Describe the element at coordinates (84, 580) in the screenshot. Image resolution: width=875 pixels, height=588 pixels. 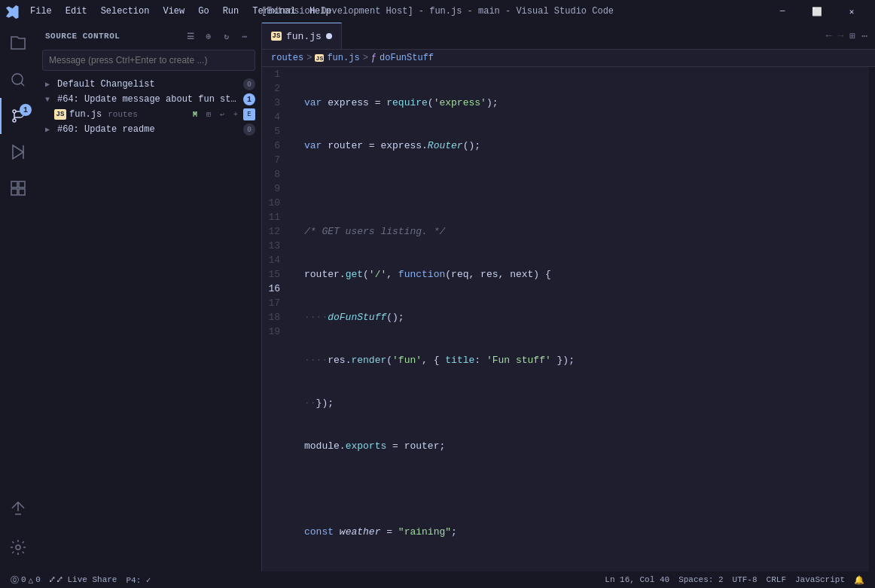
I see `status-liveshare: ⑇ ⑇ Live Share` at that location.